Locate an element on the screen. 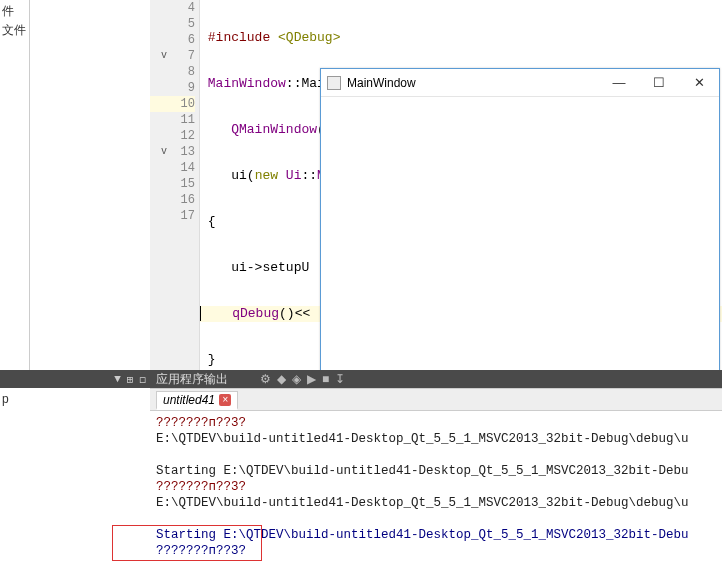 The image size is (722, 573). close-icon: × is located at coordinates (225, 400).